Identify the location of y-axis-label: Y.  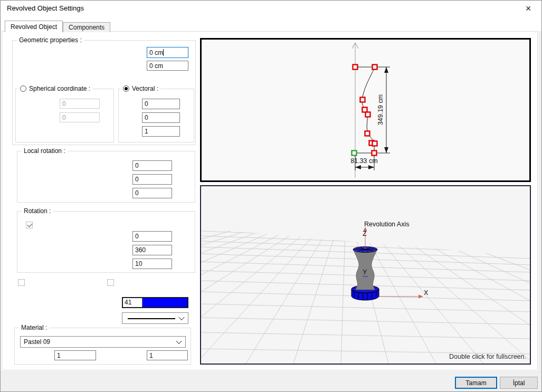
(365, 272).